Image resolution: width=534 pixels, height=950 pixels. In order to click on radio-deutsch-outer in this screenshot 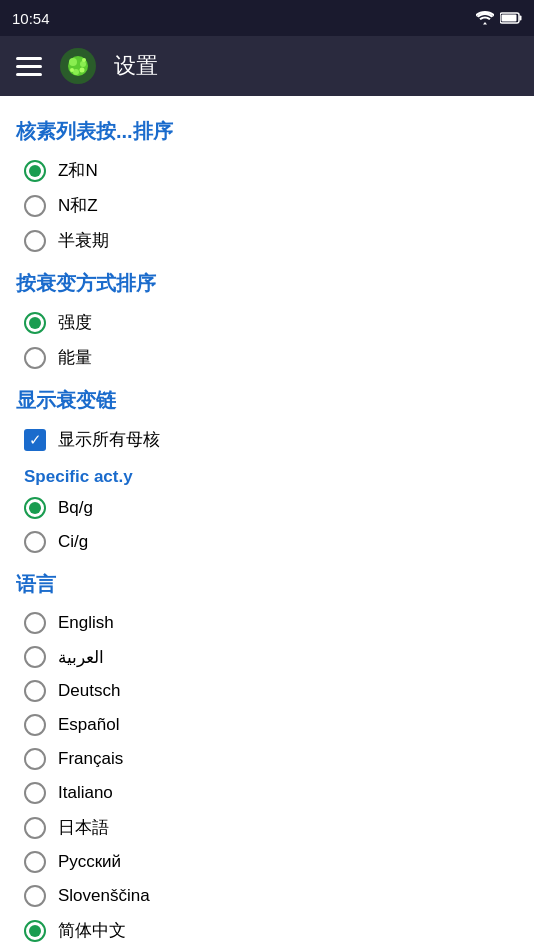, I will do `click(35, 691)`.